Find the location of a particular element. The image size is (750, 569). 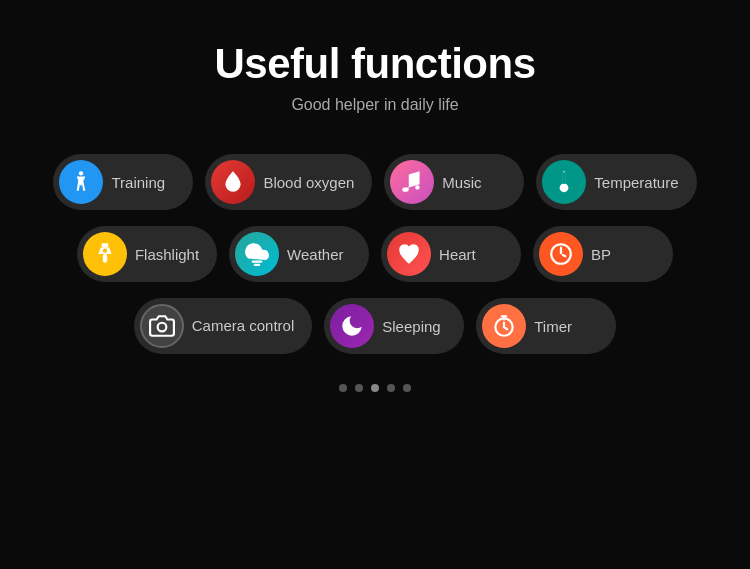

bp-icon is located at coordinates (561, 254).